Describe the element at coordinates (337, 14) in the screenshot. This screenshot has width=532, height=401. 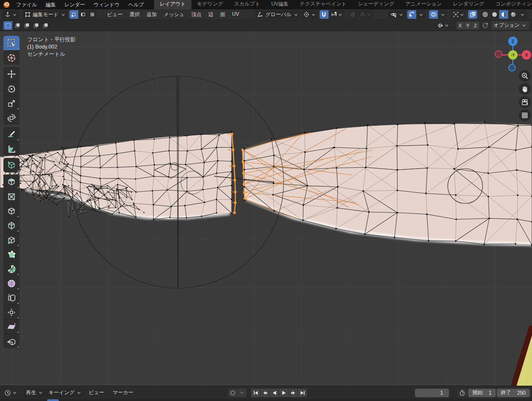
I see `snap-with-dropdown` at that location.